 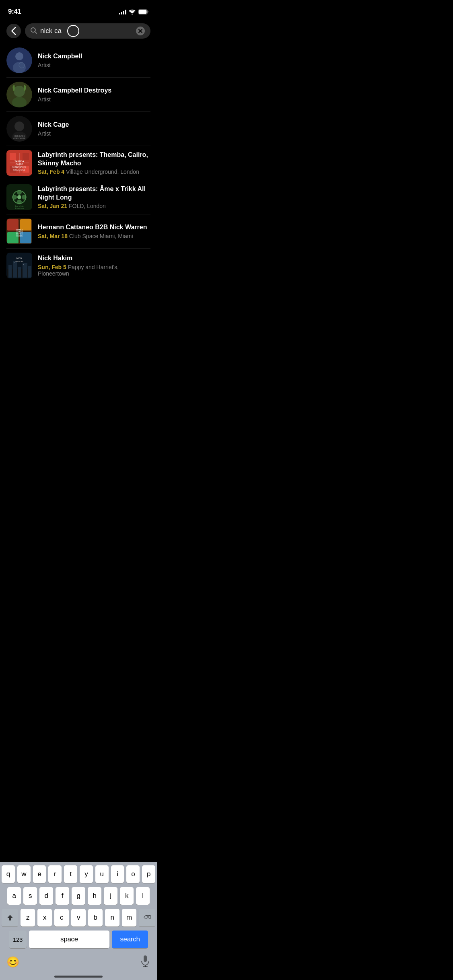 What do you see at coordinates (88, 31) in the screenshot?
I see `search-input-wrapper: nick ca` at bounding box center [88, 31].